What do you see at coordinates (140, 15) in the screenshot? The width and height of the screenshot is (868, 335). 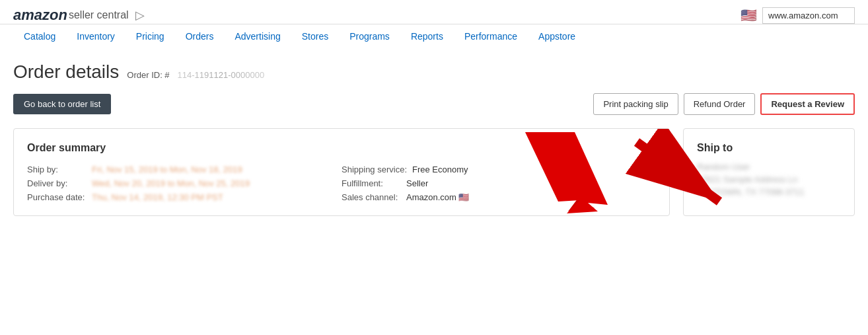 I see `flag-icon: ▷` at bounding box center [140, 15].